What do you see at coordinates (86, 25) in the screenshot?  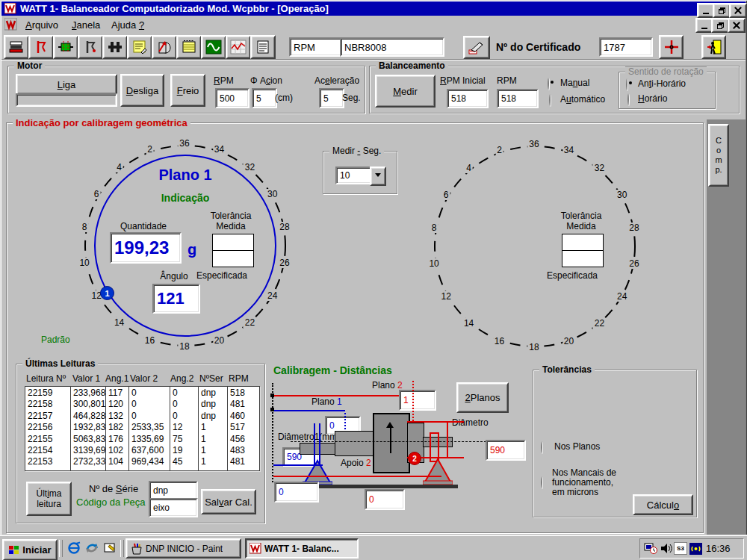 I see `menu-janela: Janela` at bounding box center [86, 25].